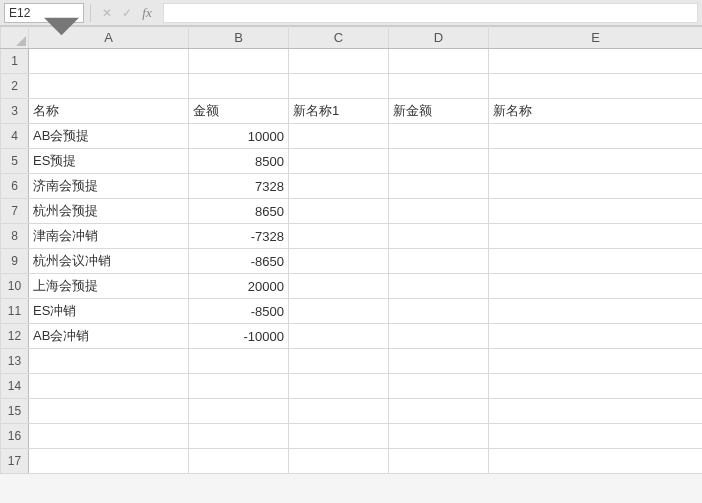  Describe the element at coordinates (339, 286) in the screenshot. I see `cell-C10` at that location.